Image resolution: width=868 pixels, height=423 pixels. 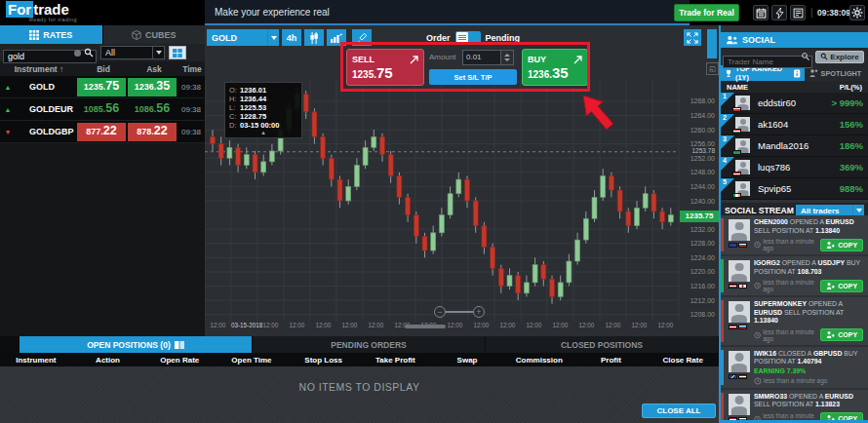 What do you see at coordinates (101, 109) in the screenshot?
I see `bid-price: 1085.56` at bounding box center [101, 109].